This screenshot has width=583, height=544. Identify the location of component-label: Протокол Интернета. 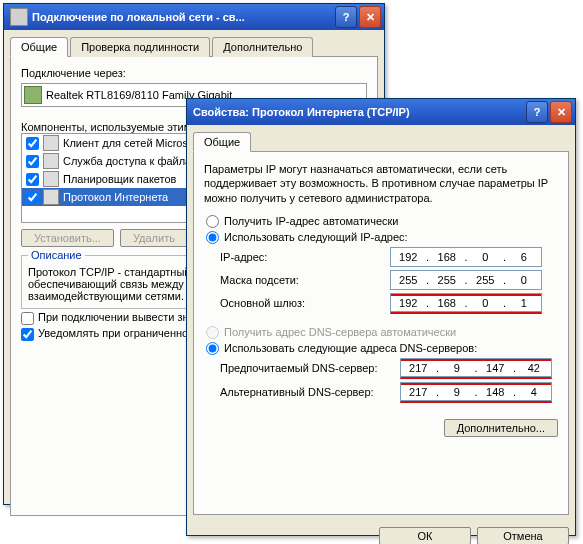
(116, 197).